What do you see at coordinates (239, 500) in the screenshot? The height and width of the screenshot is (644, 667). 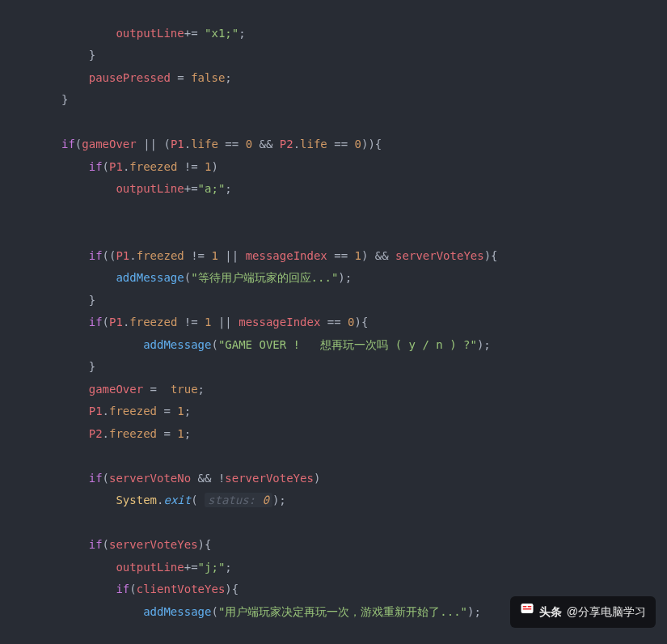 I see `parameter-hint: status: 0` at bounding box center [239, 500].